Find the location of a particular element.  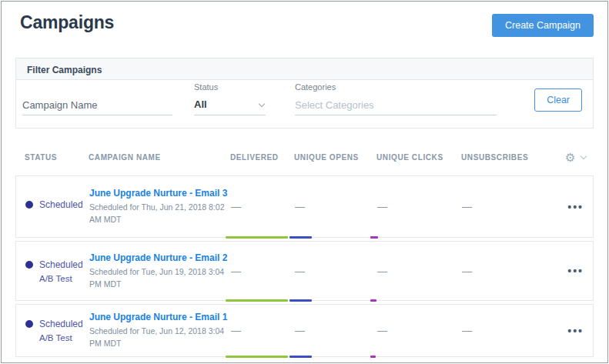

campaign-name-cell: June Upgrade Nurture - Email 3 Scheduled… is located at coordinates (160, 206).